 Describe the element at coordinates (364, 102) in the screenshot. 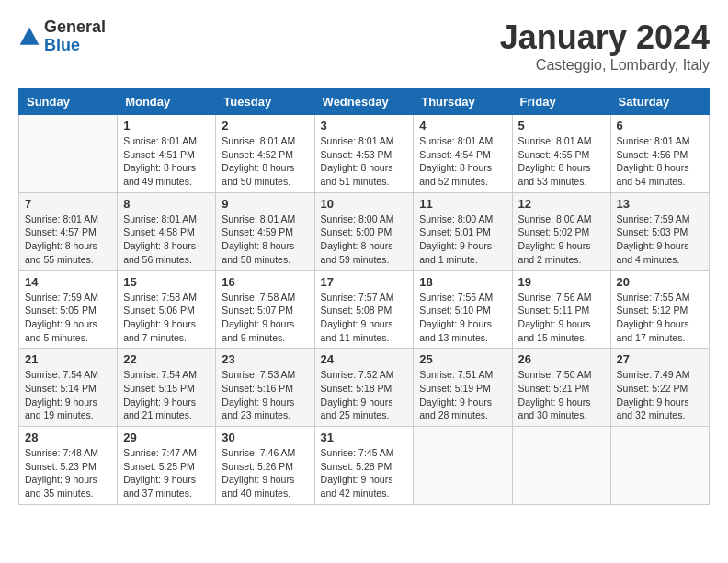

I see `calendar-header-wednesday: Wednesday` at that location.